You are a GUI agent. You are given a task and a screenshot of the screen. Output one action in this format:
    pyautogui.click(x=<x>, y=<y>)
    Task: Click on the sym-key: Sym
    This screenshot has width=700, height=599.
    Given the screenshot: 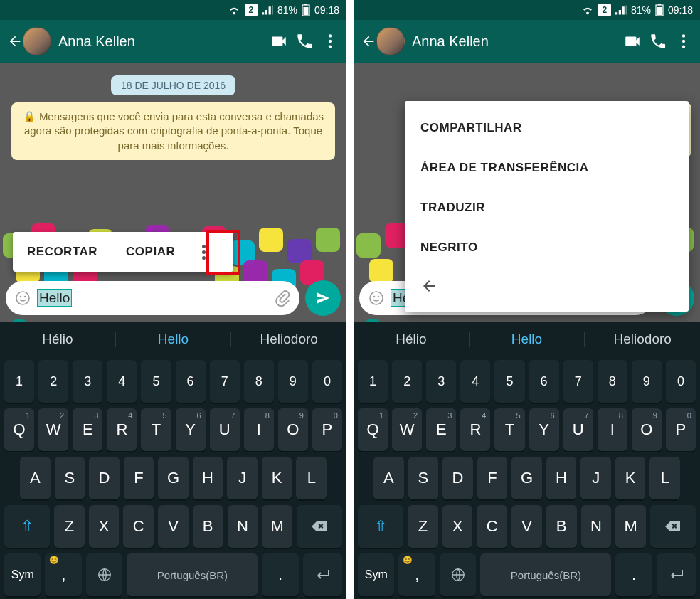 What is the action you would take?
    pyautogui.click(x=23, y=575)
    